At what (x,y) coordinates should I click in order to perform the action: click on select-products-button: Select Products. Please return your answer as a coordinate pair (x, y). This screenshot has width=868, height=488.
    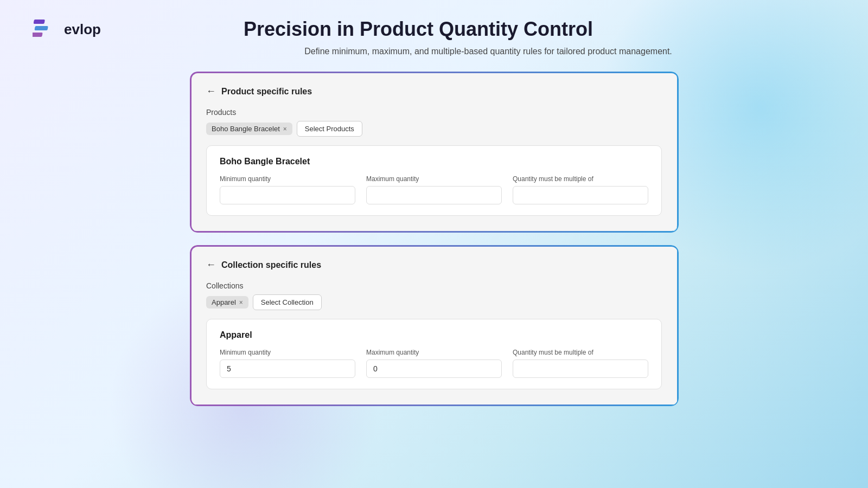
    Looking at the image, I should click on (330, 129).